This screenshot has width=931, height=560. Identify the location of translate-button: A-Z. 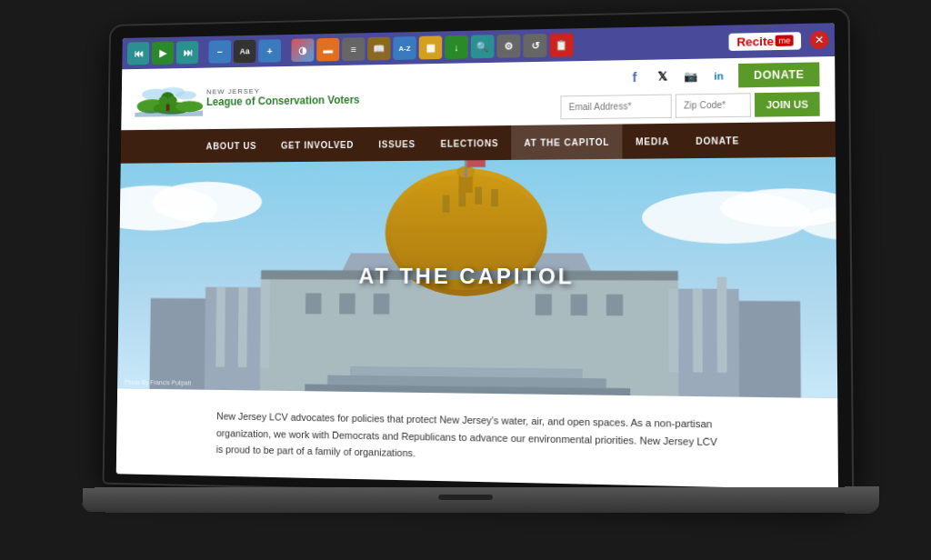
(405, 48).